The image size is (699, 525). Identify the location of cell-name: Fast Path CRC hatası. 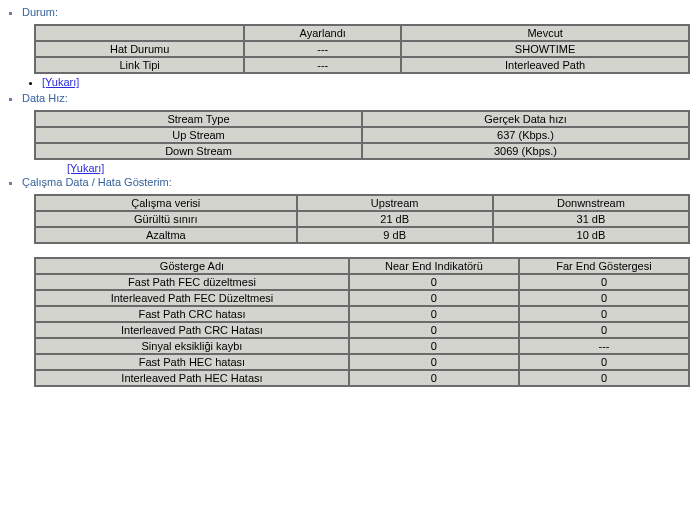
(192, 314).